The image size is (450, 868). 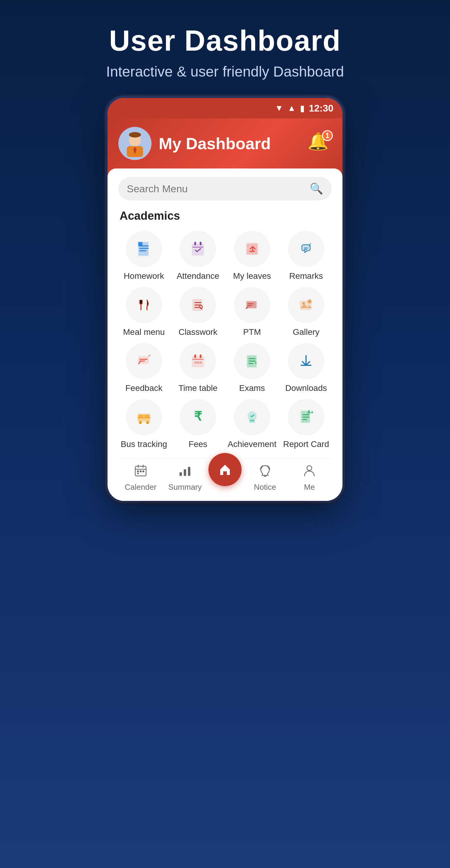 What do you see at coordinates (306, 361) in the screenshot?
I see `downloads-icon-circle` at bounding box center [306, 361].